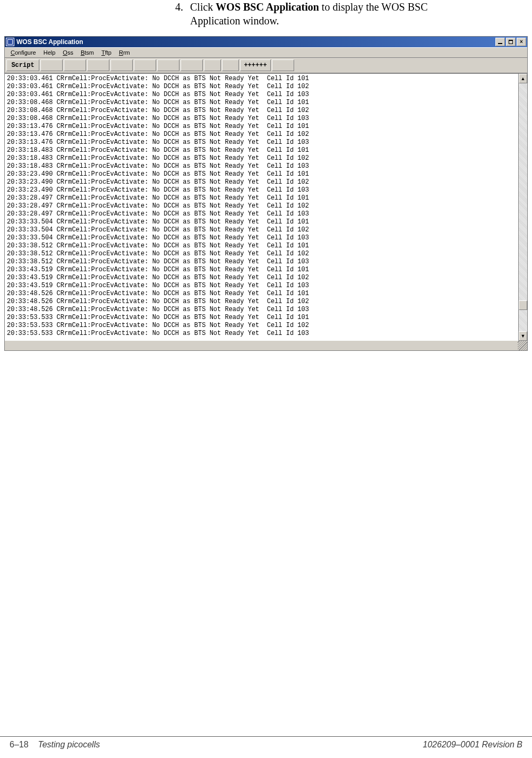  Describe the element at coordinates (266, 53) in the screenshot. I see `menubar: Configure Help Oss Btsm Tftp Rrm` at that location.